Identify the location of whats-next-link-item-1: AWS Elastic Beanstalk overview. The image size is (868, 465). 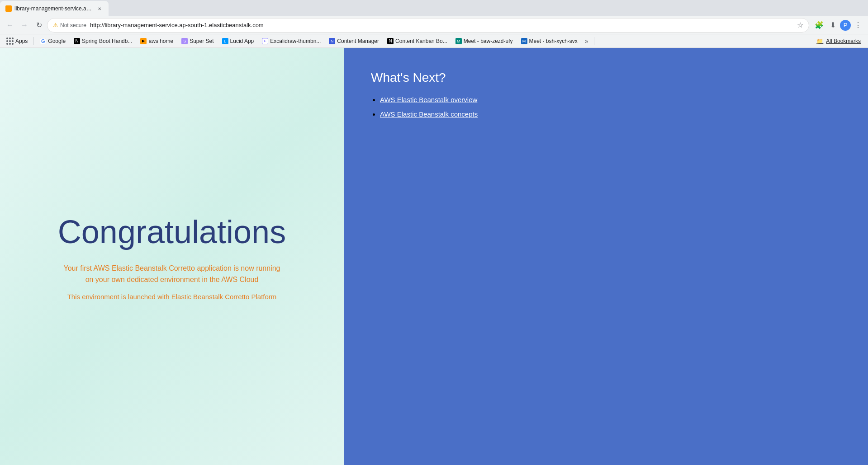
(611, 100).